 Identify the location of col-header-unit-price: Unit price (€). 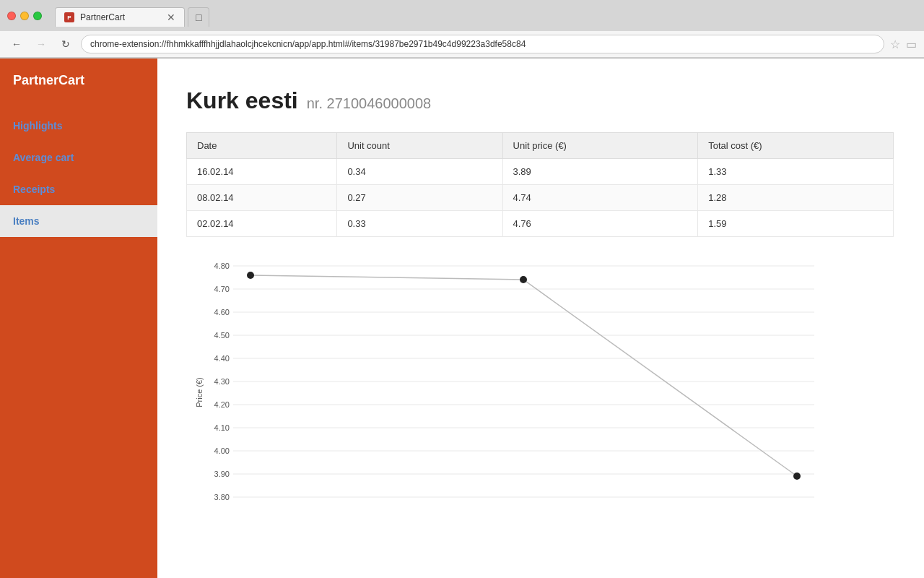
(601, 146).